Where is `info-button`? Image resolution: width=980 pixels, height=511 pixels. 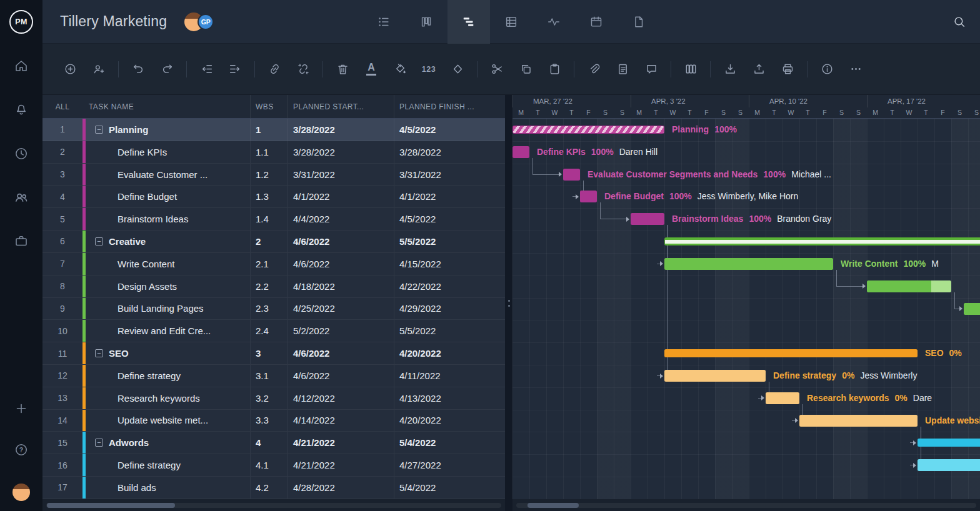
info-button is located at coordinates (827, 69).